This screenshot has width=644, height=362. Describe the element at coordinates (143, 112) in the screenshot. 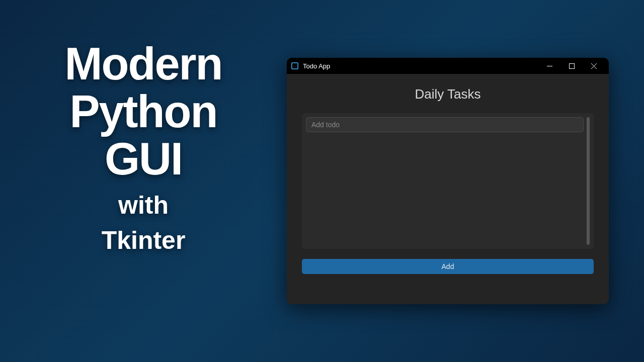

I see `headline-line-2: Python` at that location.